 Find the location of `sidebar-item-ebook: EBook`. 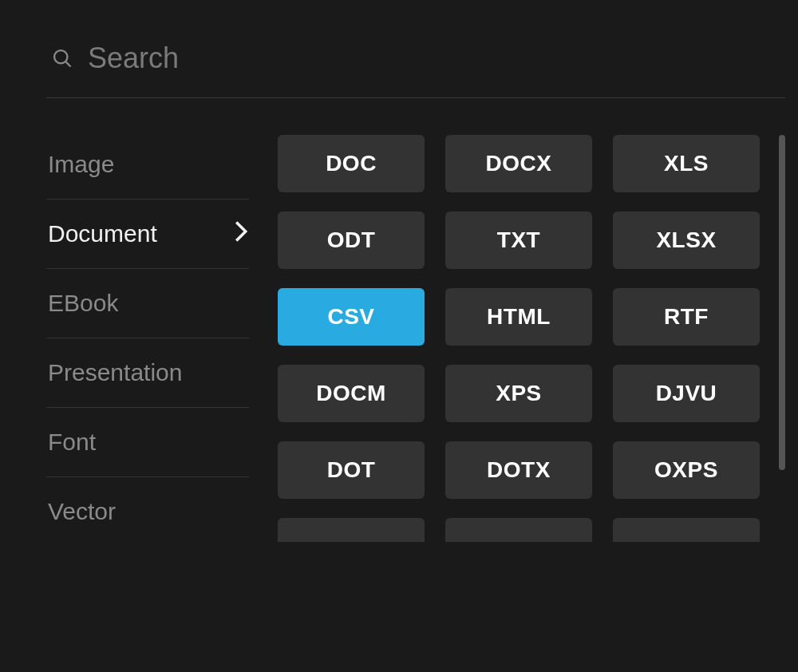

sidebar-item-ebook: EBook is located at coordinates (148, 303).